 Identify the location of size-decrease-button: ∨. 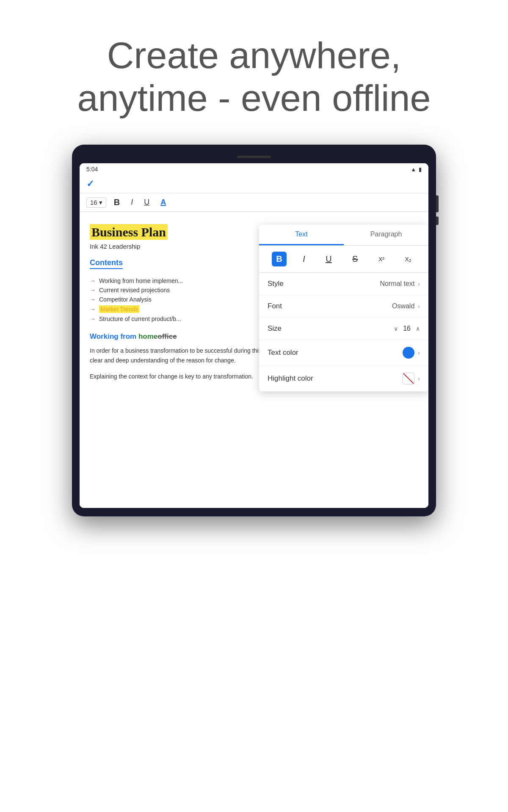
(396, 329).